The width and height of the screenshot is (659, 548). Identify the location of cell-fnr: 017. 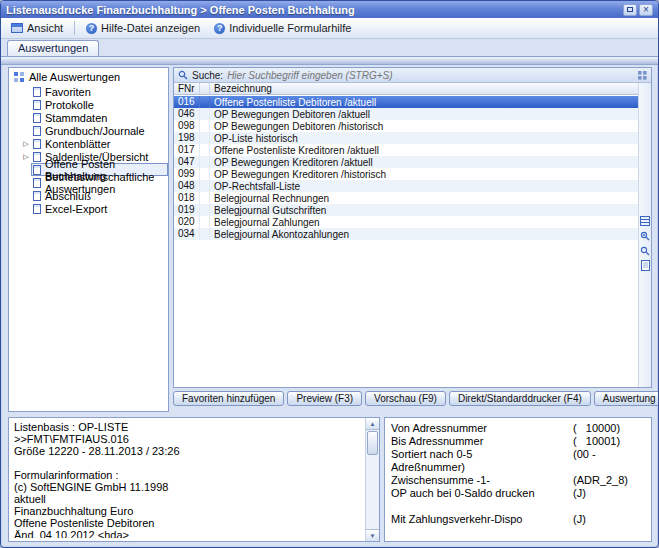
(187, 150).